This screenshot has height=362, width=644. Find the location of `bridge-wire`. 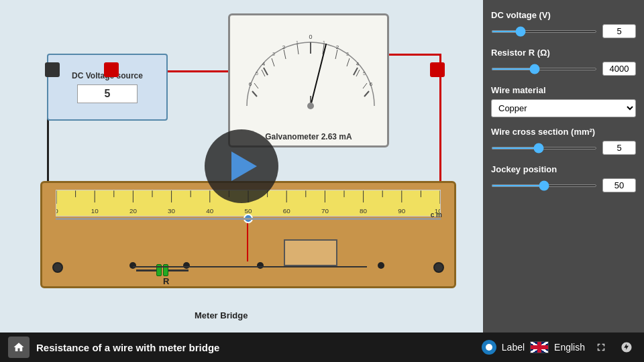

bridge-wire is located at coordinates (248, 219).